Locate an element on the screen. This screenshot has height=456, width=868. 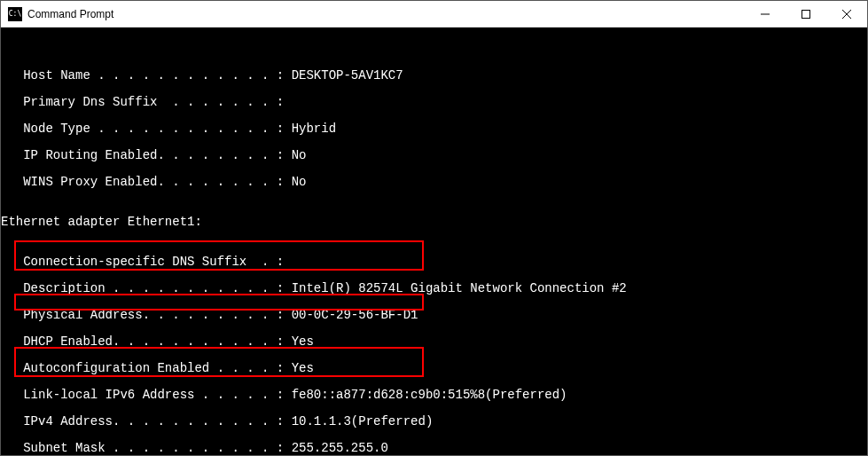
physical-address-value: 00-0C-29-56-BF-D1 is located at coordinates (355, 315).